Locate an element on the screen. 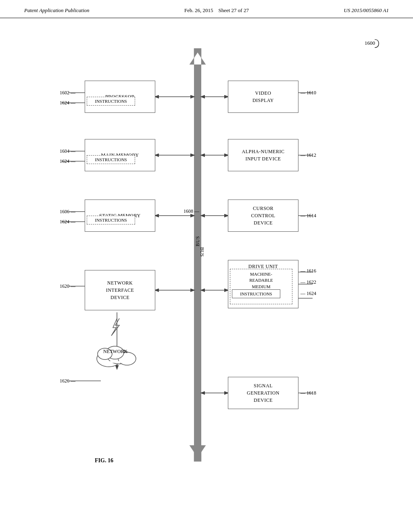 This screenshot has width=413, height=532. network-interface-label: NETWORK INTERFACE DEVICE is located at coordinates (120, 290).